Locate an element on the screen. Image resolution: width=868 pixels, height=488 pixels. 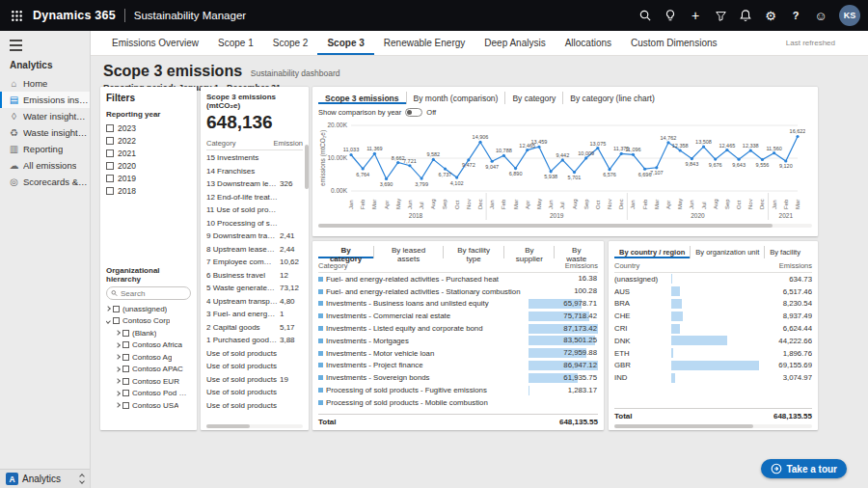
country-tab-by-facility: By facility is located at coordinates (785, 253).